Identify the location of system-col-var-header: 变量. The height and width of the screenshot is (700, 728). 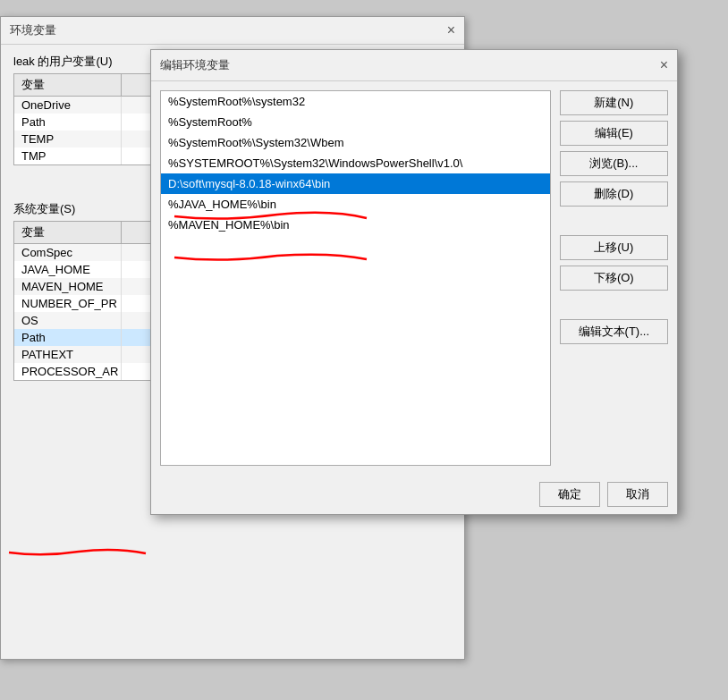
(68, 232).